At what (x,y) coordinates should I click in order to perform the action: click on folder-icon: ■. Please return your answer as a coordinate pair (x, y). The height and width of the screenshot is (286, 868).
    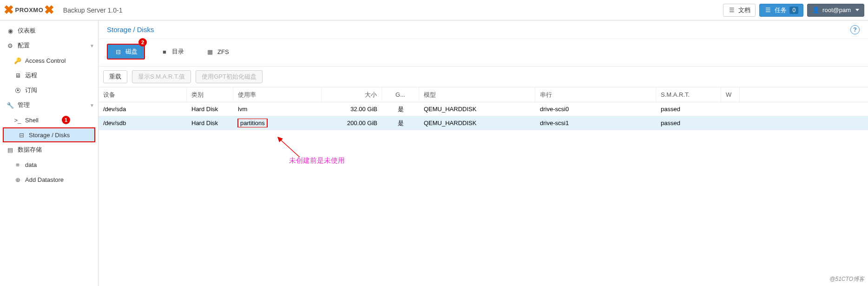
    Looking at the image, I should click on (164, 52).